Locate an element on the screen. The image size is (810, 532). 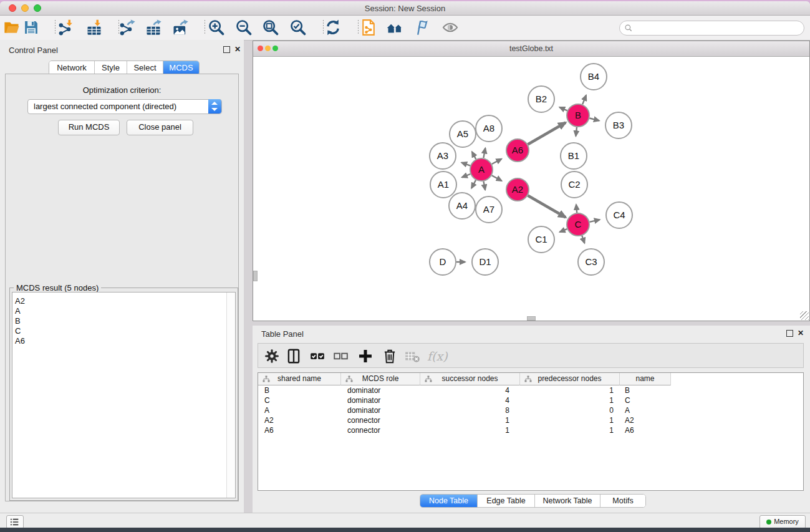
tab-network-table: Network Table is located at coordinates (567, 501).